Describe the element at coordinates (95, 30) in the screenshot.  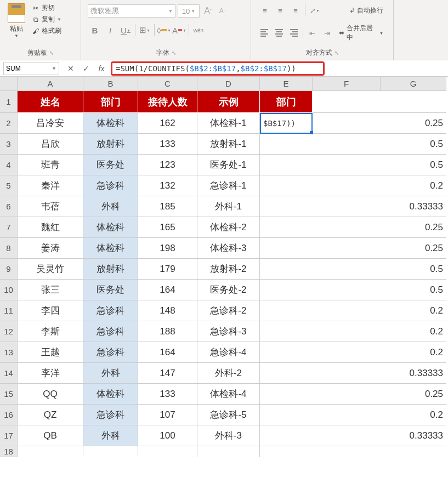
I see `bold-button: B` at that location.